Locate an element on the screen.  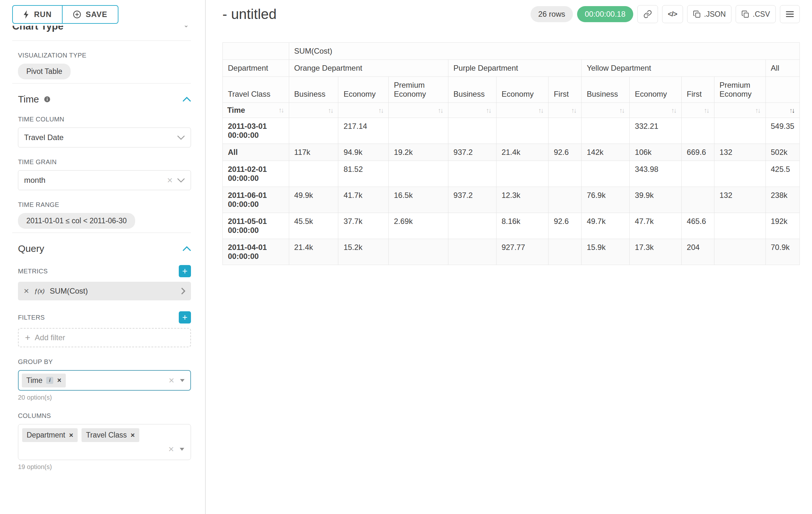
plus-icon: + is located at coordinates (28, 337).